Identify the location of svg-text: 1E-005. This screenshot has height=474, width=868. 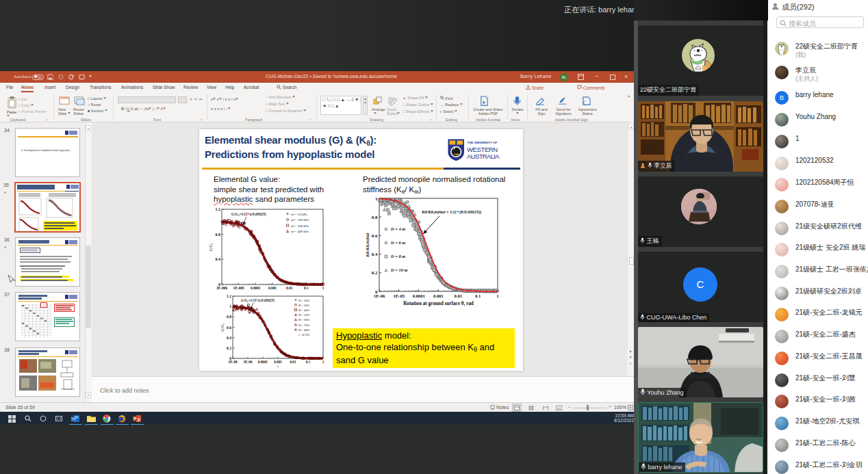
(239, 288).